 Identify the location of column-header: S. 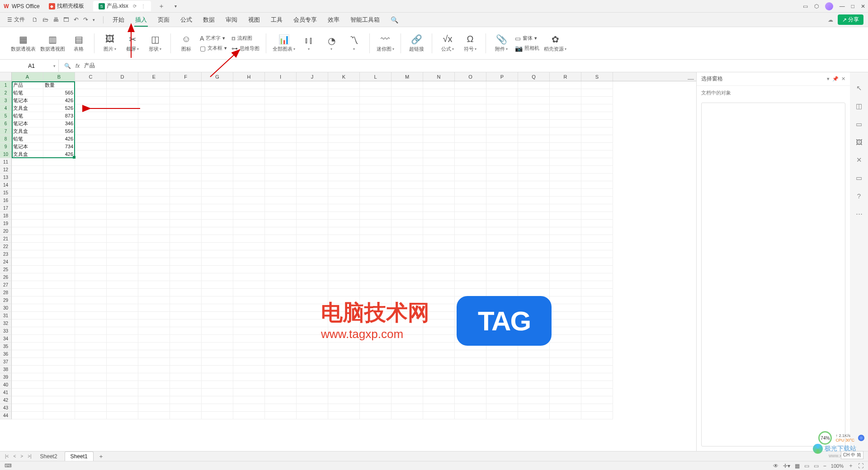
(597, 77).